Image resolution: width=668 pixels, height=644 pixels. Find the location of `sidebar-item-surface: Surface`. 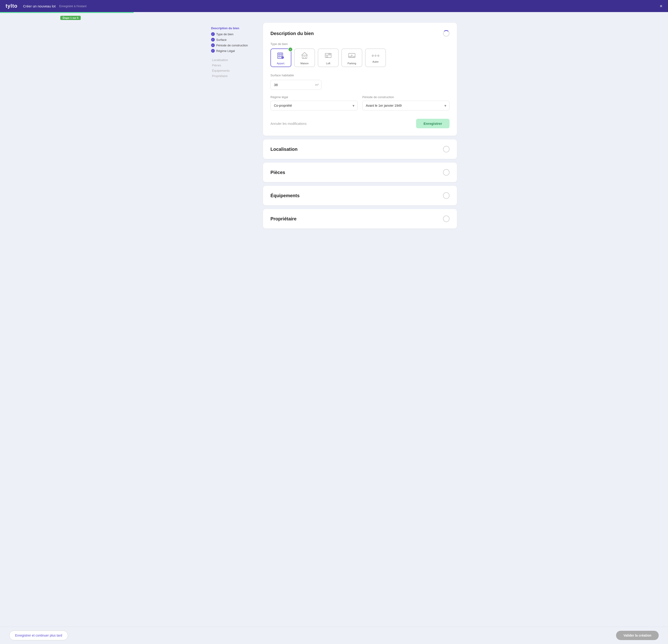

sidebar-item-surface: Surface is located at coordinates (234, 40).